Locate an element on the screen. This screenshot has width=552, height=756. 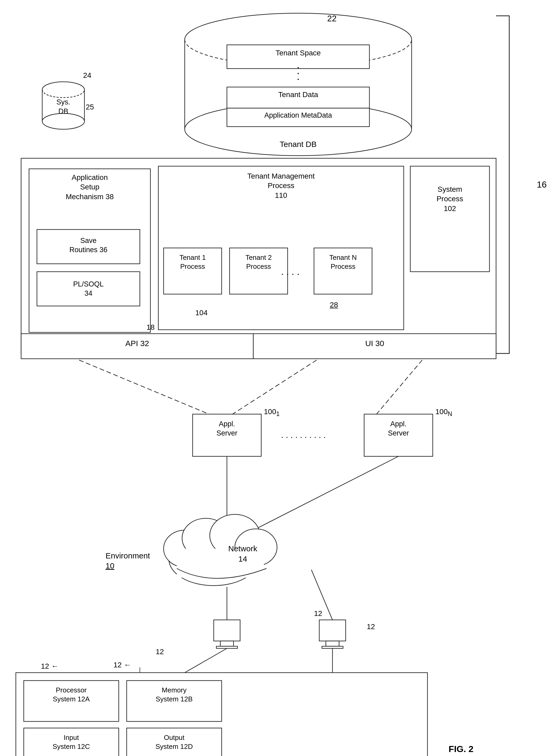
tenant-data-label: Tenant Data is located at coordinates (298, 95).